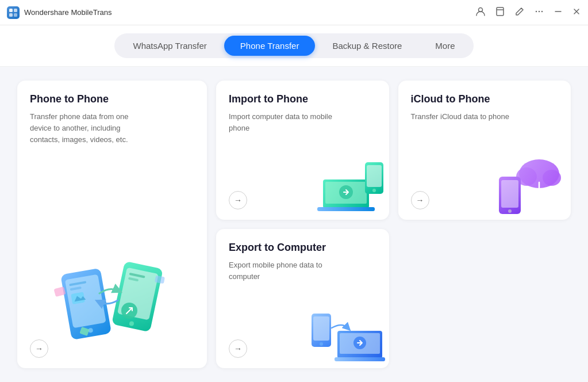 This screenshot has width=588, height=382. I want to click on card-title-icloud: iCloud to Phone, so click(485, 99).